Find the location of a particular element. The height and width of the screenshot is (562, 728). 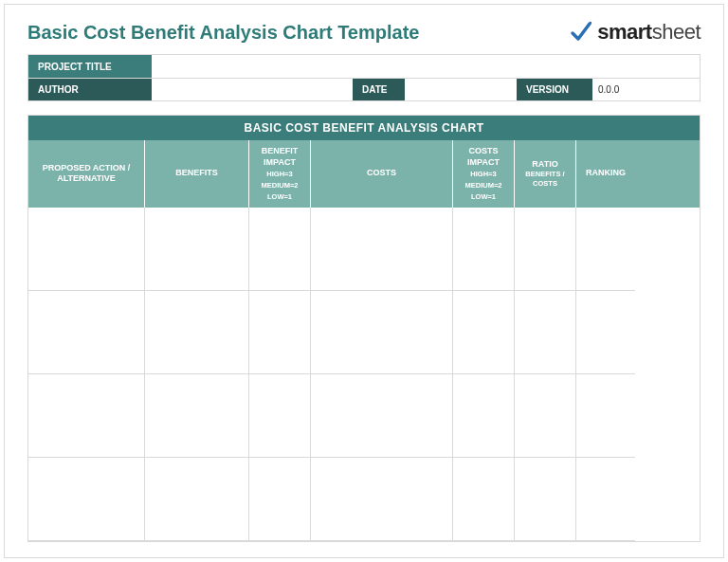

date-label: DATE is located at coordinates (379, 89).